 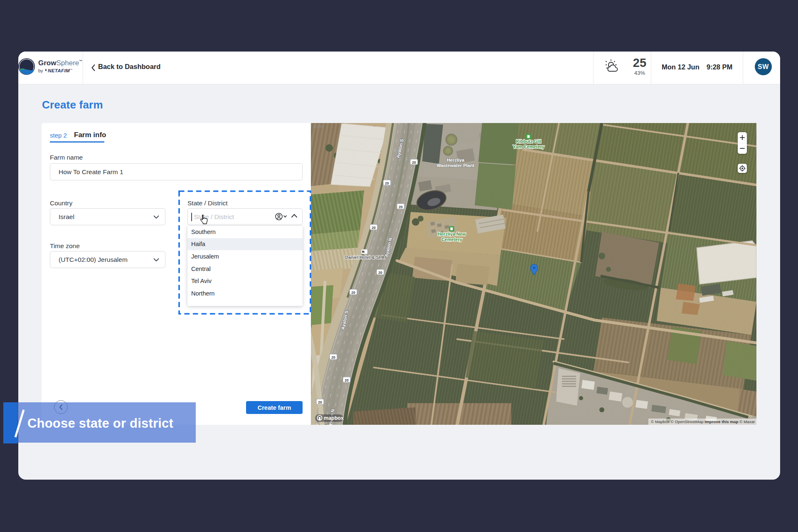 I want to click on svg-text: Herzliya New, so click(x=452, y=234).